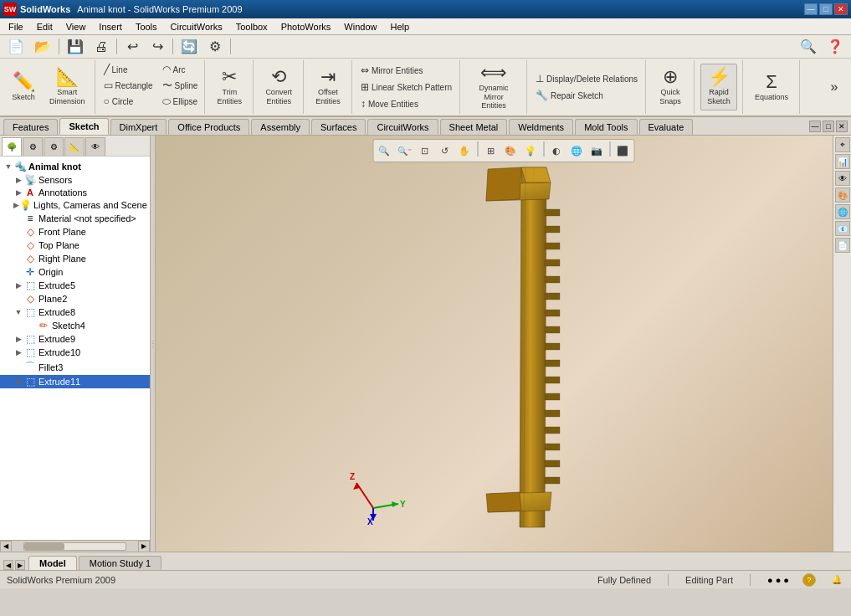  I want to click on tree-top-plane: ◇ Top Plane, so click(75, 245).